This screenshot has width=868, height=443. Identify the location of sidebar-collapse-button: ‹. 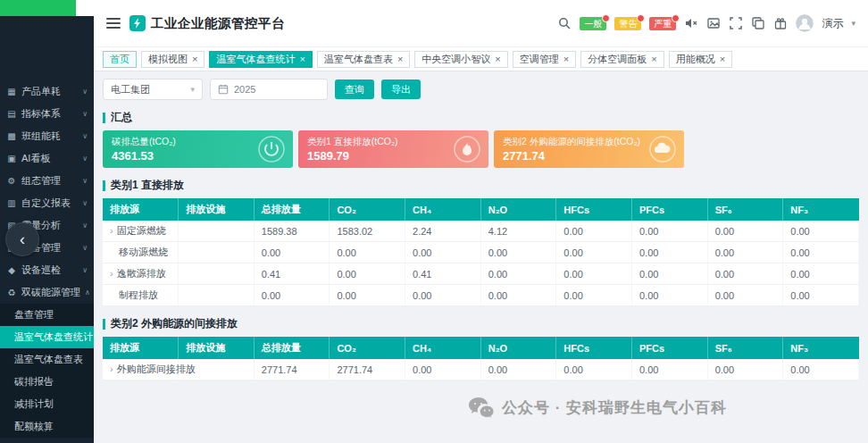
(22, 239).